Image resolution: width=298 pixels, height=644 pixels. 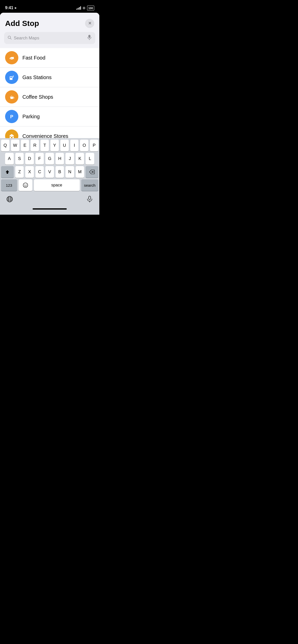 I want to click on signal-icon, so click(x=79, y=8).